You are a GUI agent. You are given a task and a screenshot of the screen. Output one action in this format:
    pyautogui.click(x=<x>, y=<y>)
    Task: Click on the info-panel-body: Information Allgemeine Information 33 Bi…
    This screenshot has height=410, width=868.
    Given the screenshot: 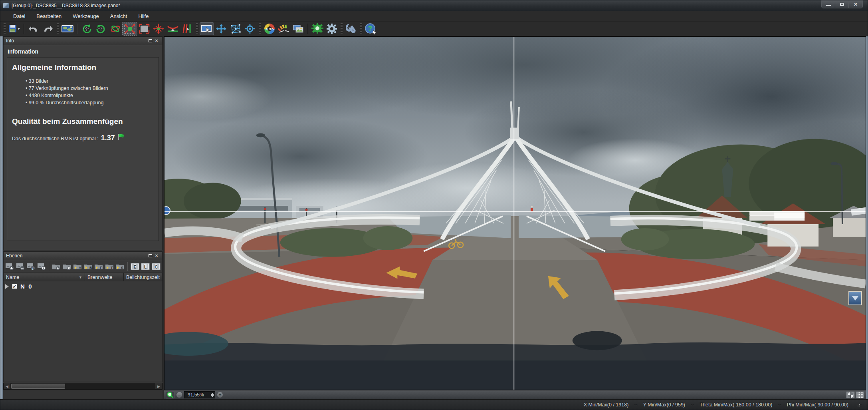 What is the action you would take?
    pyautogui.click(x=83, y=148)
    